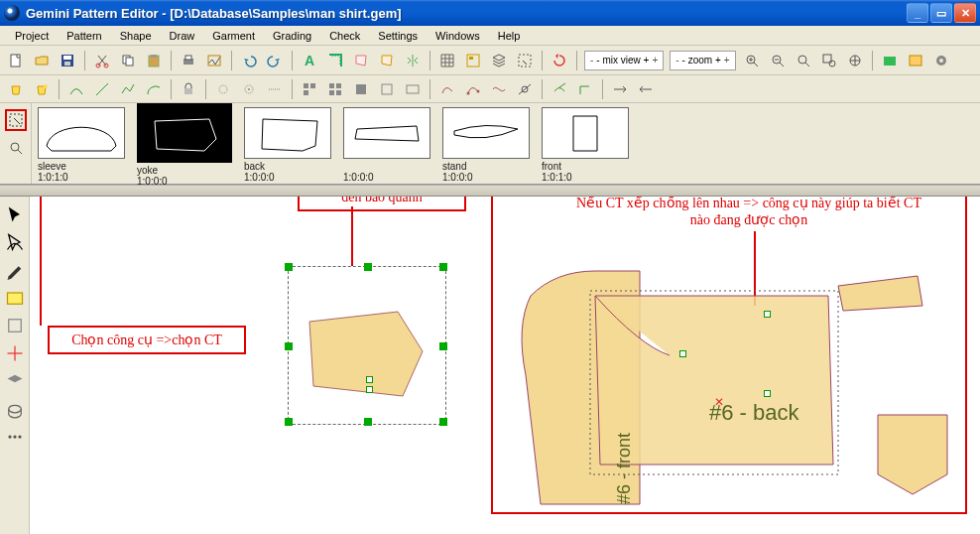 The image size is (980, 534). I want to click on open-file-button, so click(42, 61).